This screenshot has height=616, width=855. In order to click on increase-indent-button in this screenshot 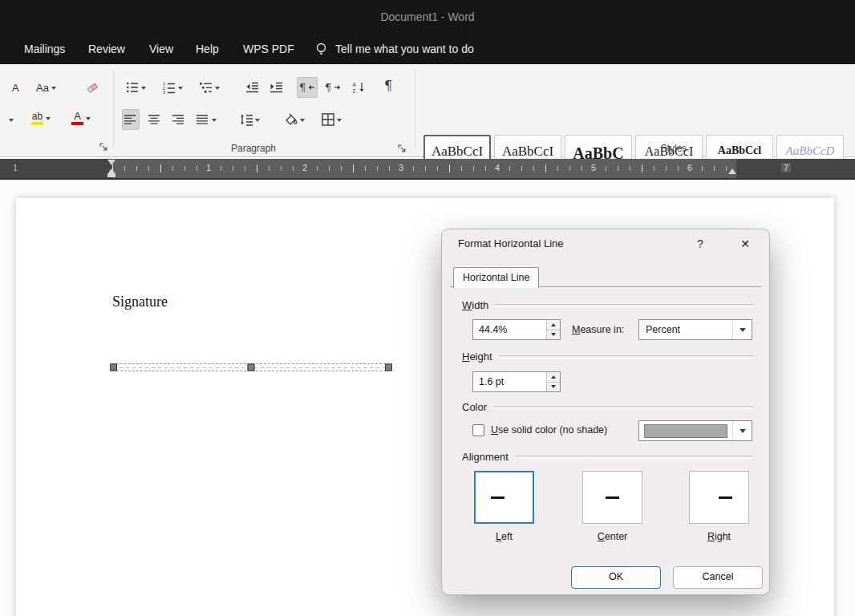, I will do `click(277, 87)`.